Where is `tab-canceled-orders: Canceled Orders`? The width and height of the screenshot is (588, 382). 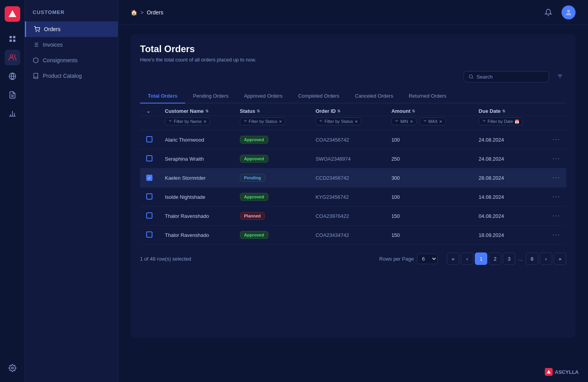
tab-canceled-orders: Canceled Orders is located at coordinates (374, 96).